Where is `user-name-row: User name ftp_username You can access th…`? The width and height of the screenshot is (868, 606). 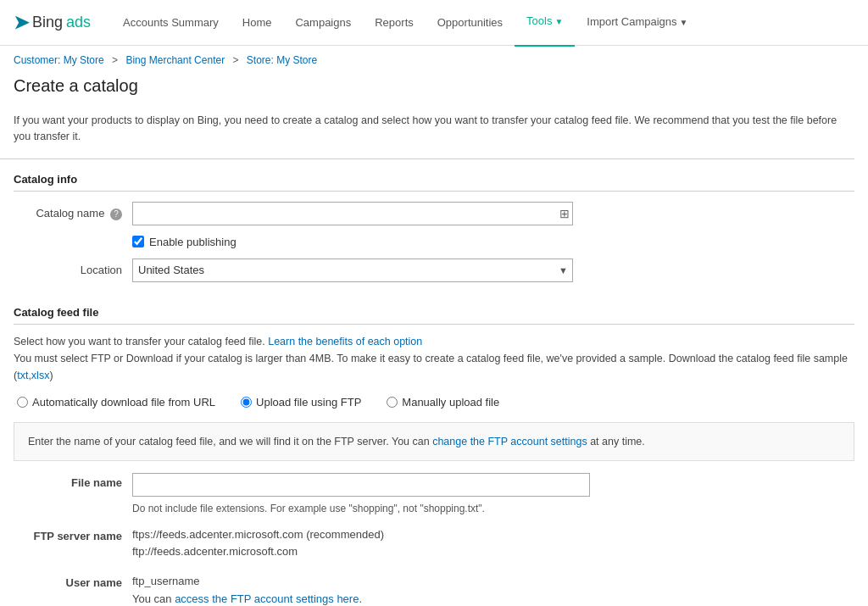
user-name-row: User name ftp_username You can access th… is located at coordinates (434, 590).